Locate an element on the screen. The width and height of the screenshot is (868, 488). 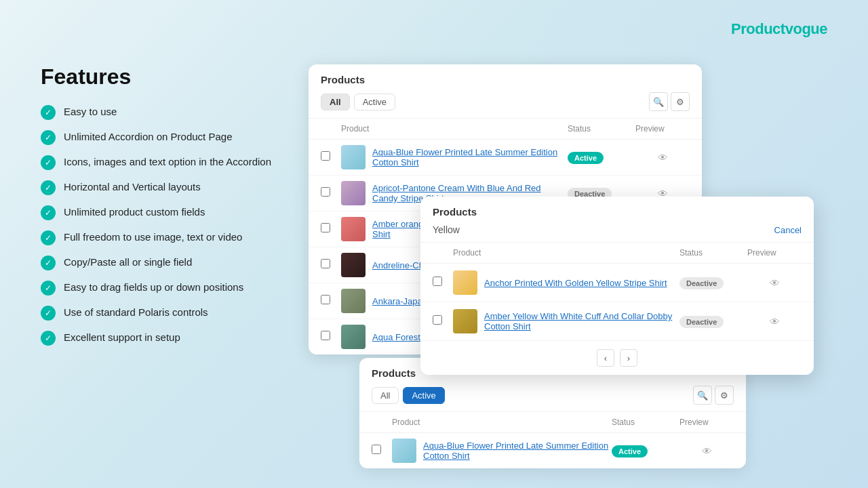
feature-text: Use of standard Polaris controls is located at coordinates (136, 312).